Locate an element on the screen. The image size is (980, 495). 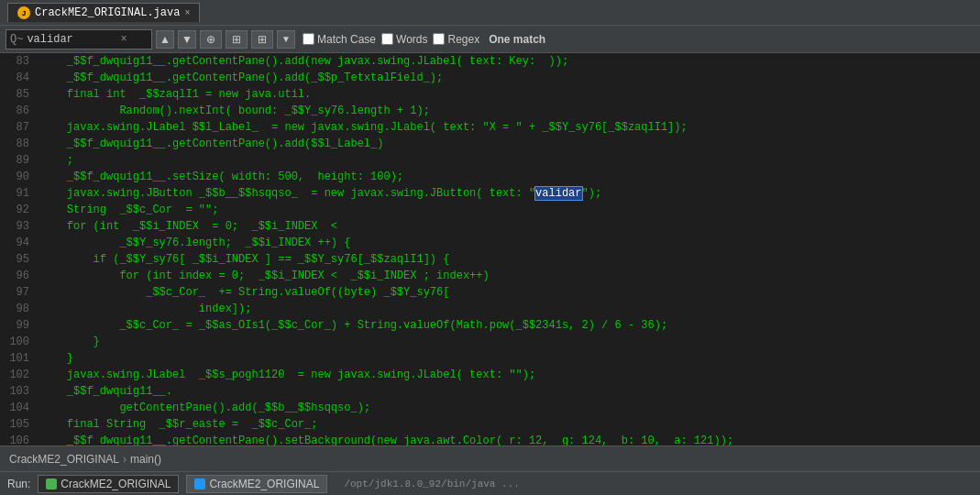
line-content: _$$f_dwquig11__.setSize( width: 500, hei… is located at coordinates (508, 177).